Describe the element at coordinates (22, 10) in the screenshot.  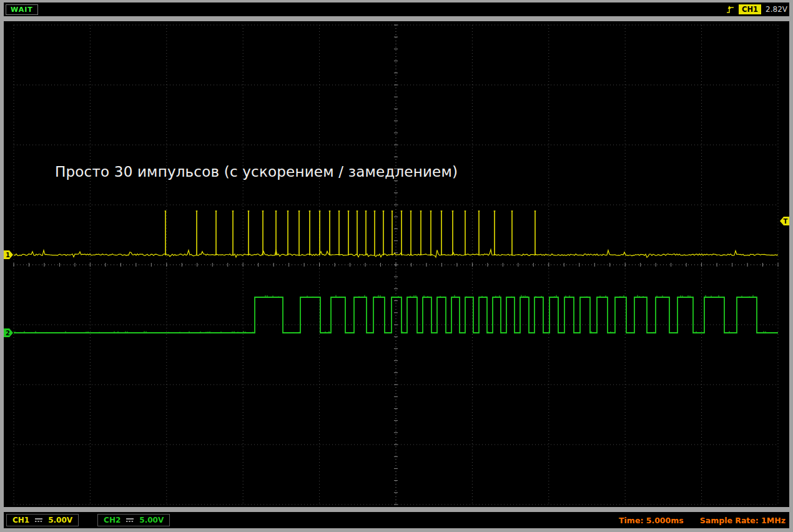
I see `acquisition-status: WAIT` at that location.